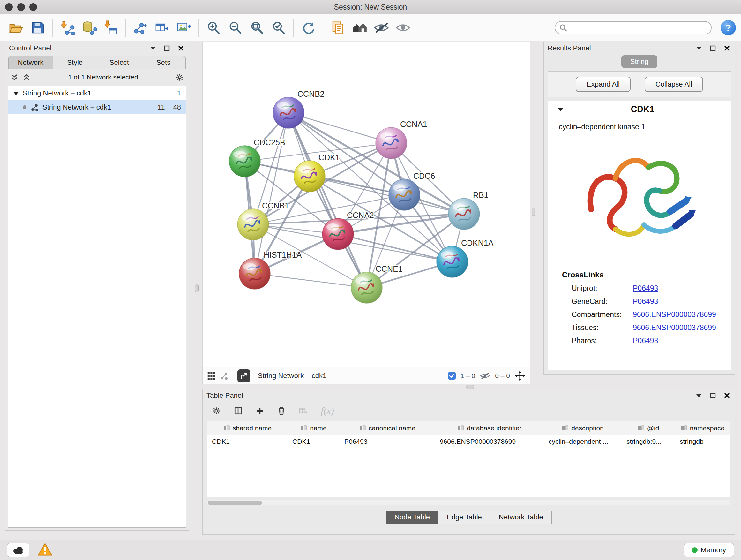 The image size is (741, 560). What do you see at coordinates (317, 172) in the screenshot?
I see `network-node-CDK1: CDK1` at bounding box center [317, 172].